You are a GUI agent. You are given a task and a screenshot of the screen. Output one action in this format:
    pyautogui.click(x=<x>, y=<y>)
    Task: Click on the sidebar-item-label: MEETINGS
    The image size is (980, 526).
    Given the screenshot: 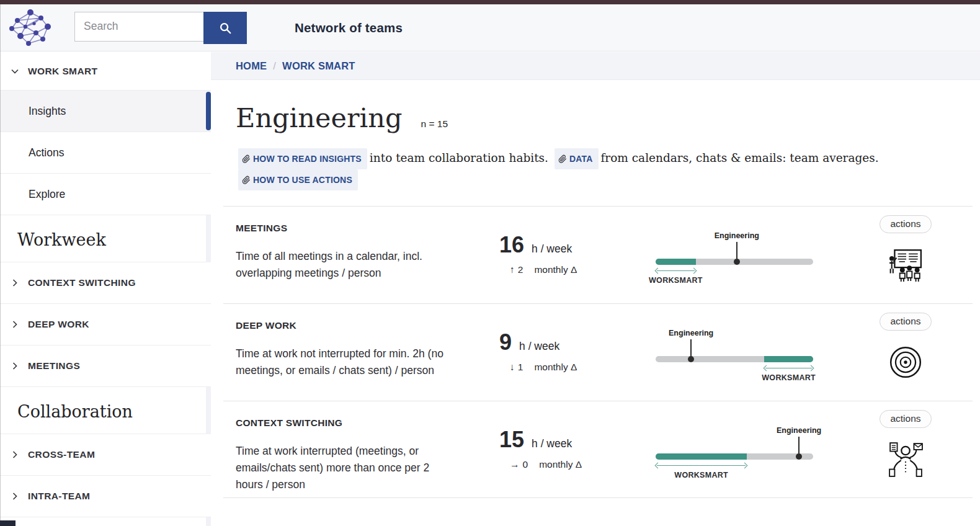 What is the action you would take?
    pyautogui.click(x=54, y=366)
    